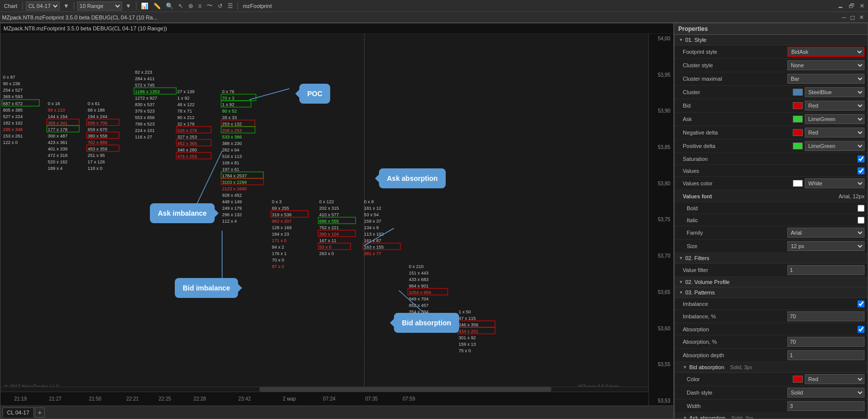  Describe the element at coordinates (329, 215) in the screenshot. I see `svg-text: 410 x 577` at that location.